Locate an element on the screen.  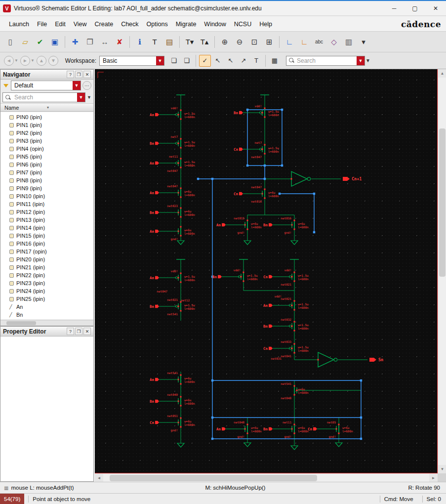
navigator-collapse-icon: ▼ is located at coordinates (89, 97).